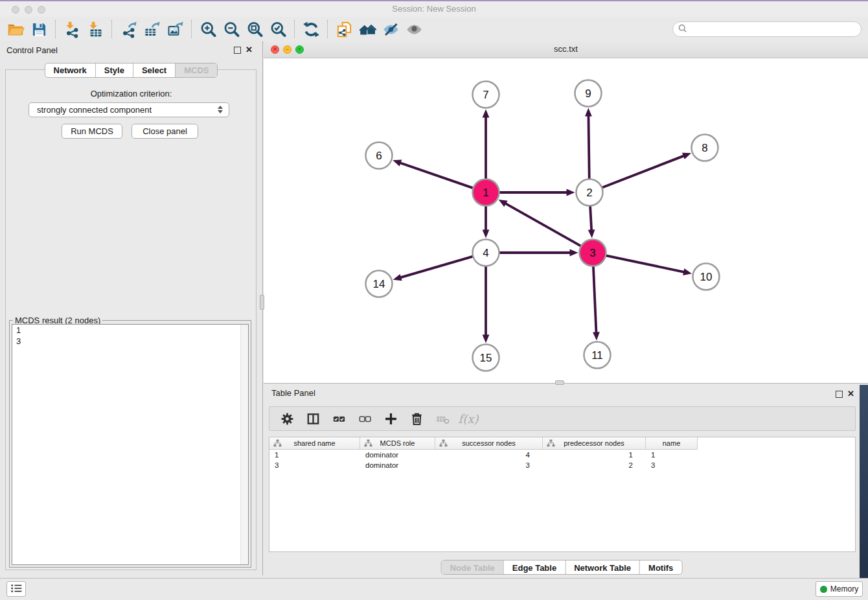 This screenshot has height=600, width=868. I want to click on table-panel-close-icon: ✕, so click(851, 394).